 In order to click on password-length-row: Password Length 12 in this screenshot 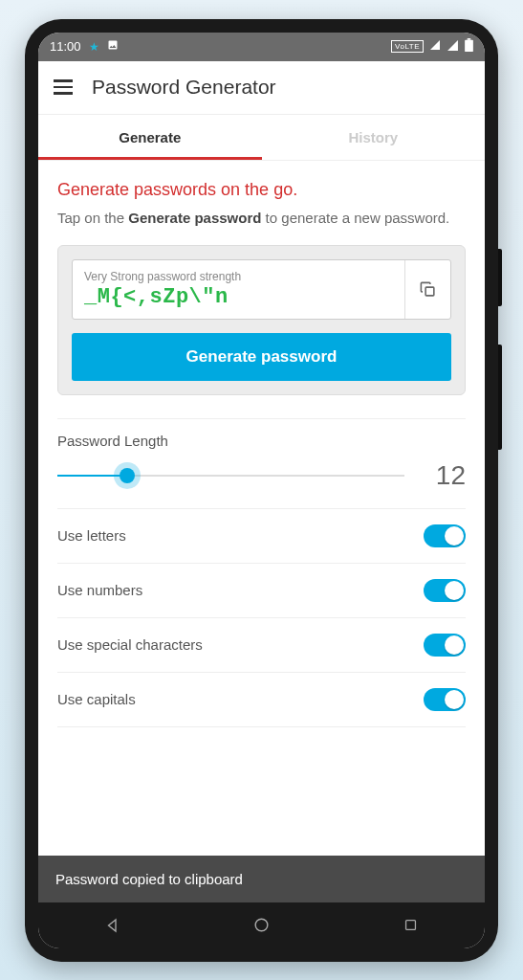, I will do `click(262, 463)`.